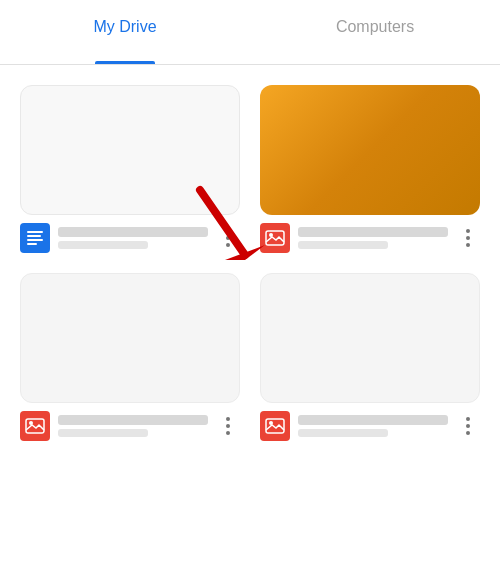 The image size is (500, 567). I want to click on tab-active-indicator, so click(125, 62).